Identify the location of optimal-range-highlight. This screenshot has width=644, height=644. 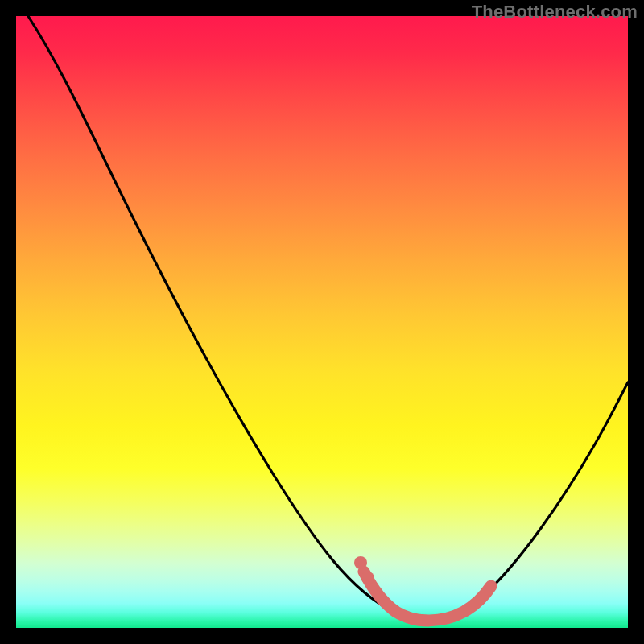
(427, 596).